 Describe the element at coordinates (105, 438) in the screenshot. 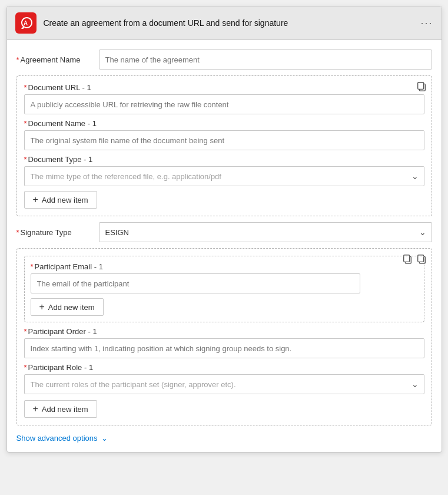

I see `chevron-down-icon: ⌄` at that location.